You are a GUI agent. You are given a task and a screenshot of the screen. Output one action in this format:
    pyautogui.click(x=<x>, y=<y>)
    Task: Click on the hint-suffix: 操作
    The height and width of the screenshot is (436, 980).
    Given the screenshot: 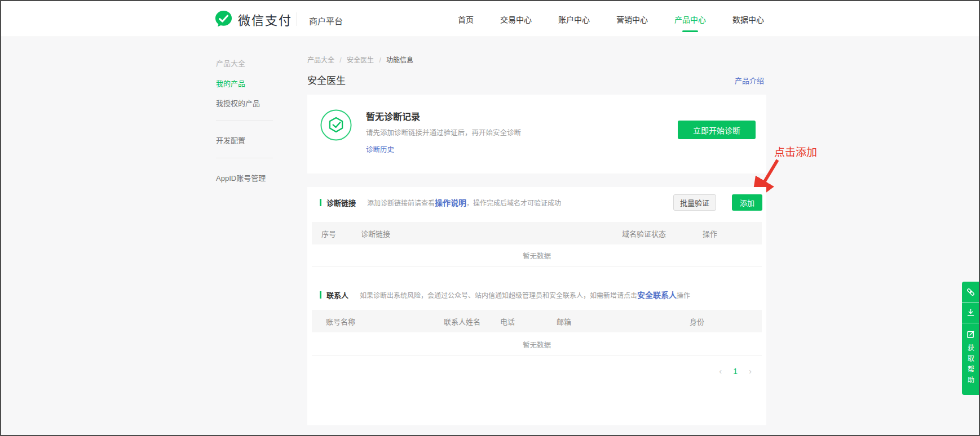 What is the action you would take?
    pyautogui.click(x=683, y=296)
    